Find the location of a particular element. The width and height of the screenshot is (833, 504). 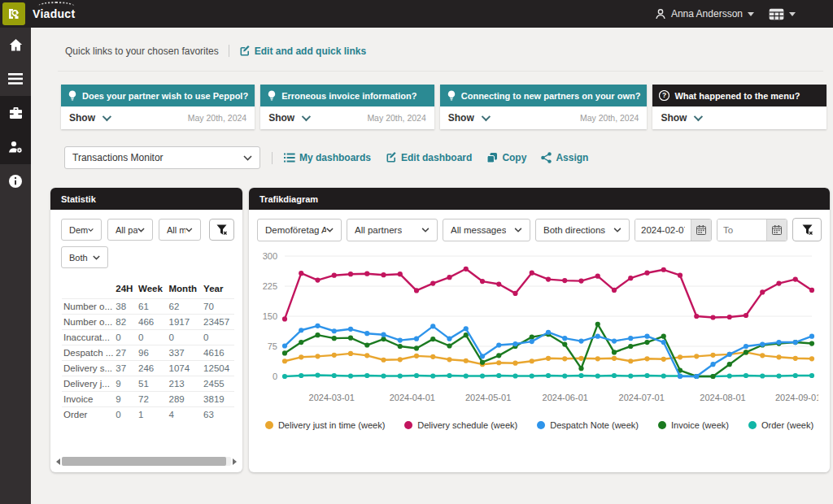

messages-select: All messages is located at coordinates (486, 230).